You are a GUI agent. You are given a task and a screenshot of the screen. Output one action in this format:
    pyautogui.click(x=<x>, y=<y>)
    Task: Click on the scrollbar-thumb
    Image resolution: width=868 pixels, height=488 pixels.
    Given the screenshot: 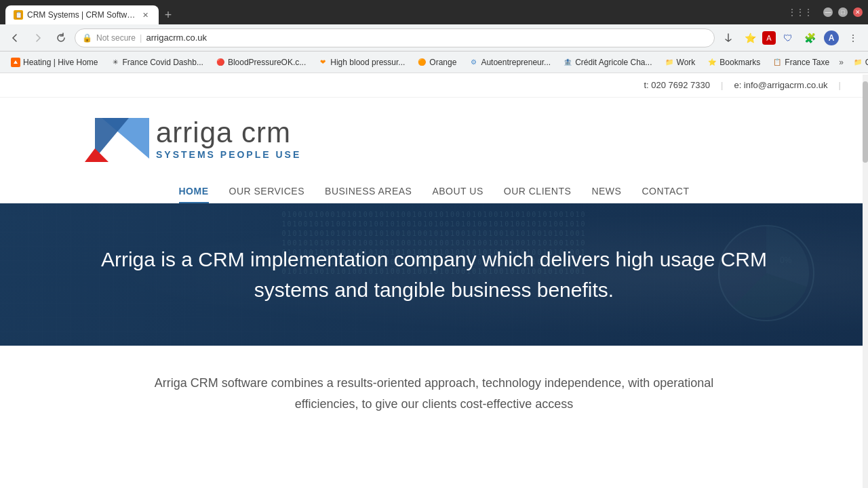 What is the action you would take?
    pyautogui.click(x=865, y=122)
    